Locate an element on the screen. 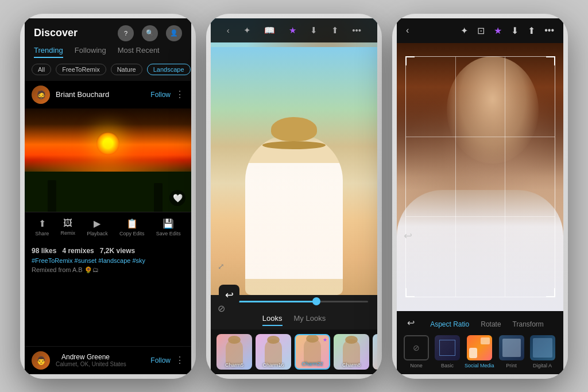 Image resolution: width=588 pixels, height=392 pixels. user-avatar: 🧔 is located at coordinates (41, 95).